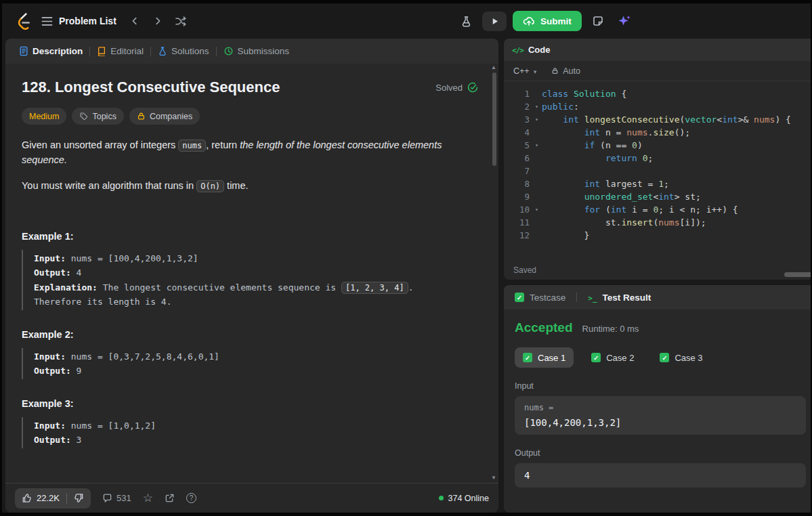 Image resolution: width=812 pixels, height=516 pixels. What do you see at coordinates (681, 358) in the screenshot?
I see `case-tab: ✓Case 3` at bounding box center [681, 358].